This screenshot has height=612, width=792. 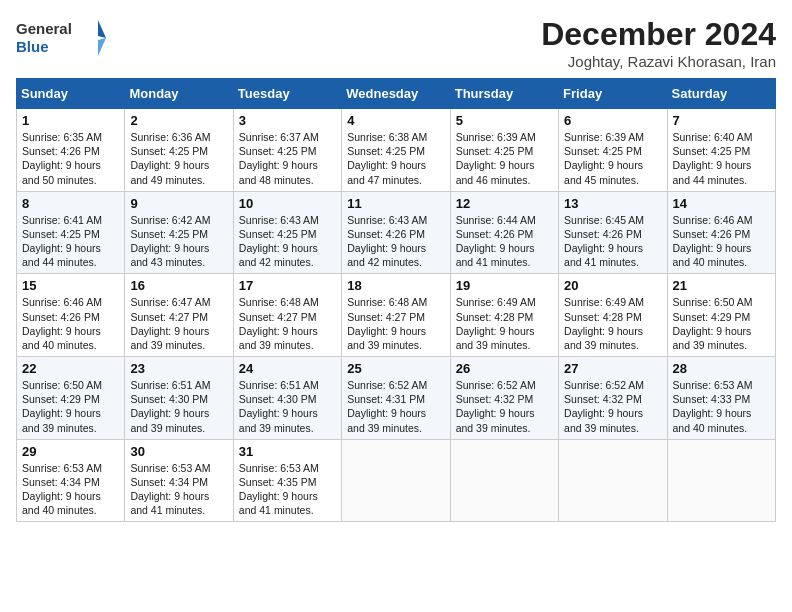 What do you see at coordinates (179, 316) in the screenshot?
I see `calendar-day-cell: 16 Sunrise: 6:47 AMSunset: 4:27 PMDaylig…` at bounding box center [179, 316].